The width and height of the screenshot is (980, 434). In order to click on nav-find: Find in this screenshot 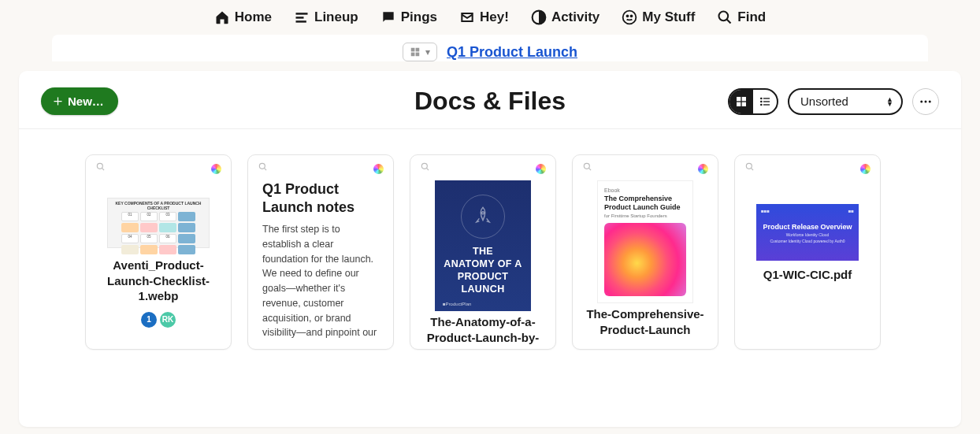, I will do `click(741, 17)`.